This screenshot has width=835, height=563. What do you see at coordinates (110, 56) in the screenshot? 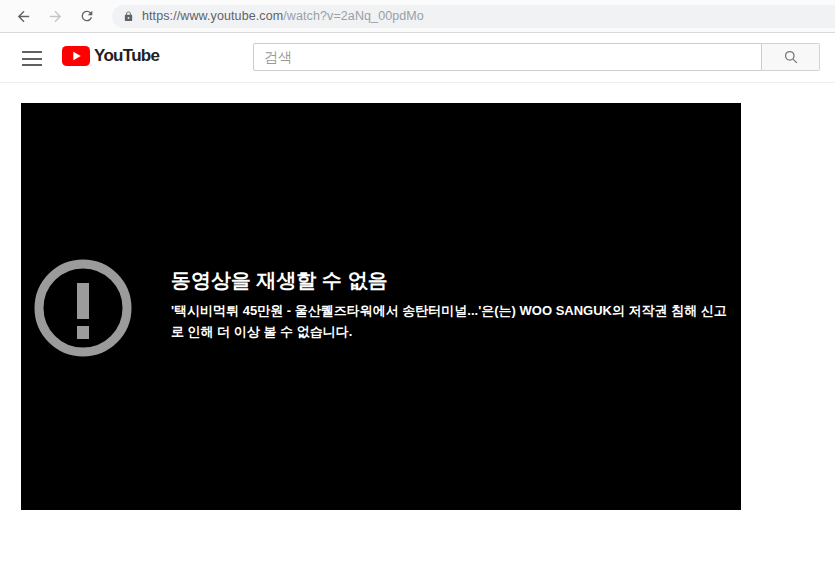
I see `youtube-logo: YouTube` at bounding box center [110, 56].